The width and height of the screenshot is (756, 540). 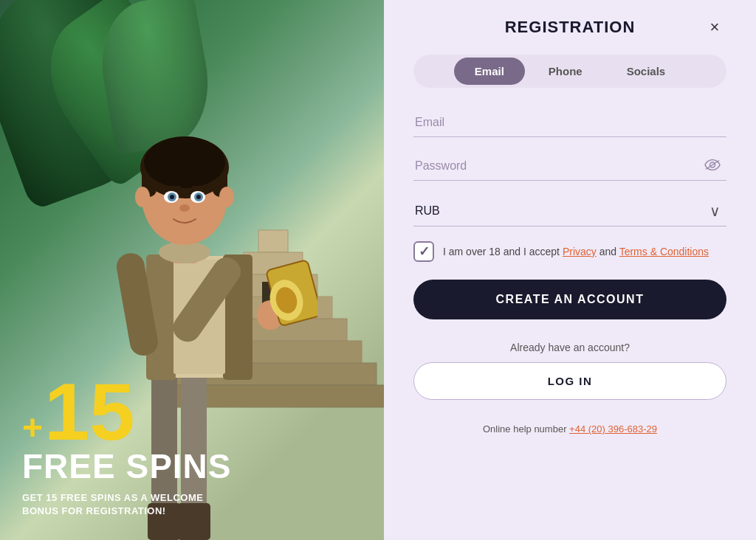 I want to click on checkmark-icon: ✓, so click(x=424, y=252).